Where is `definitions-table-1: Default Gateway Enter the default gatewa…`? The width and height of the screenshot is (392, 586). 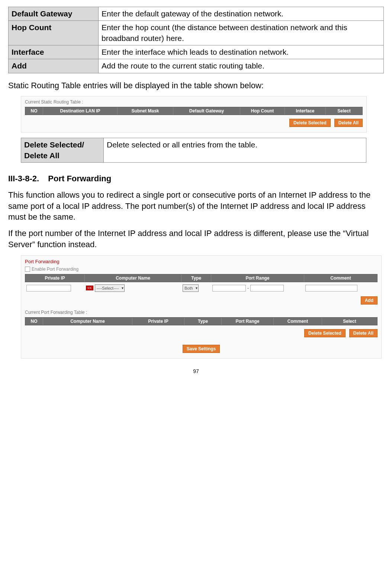 definitions-table-1: Default Gateway Enter the default gatewa… is located at coordinates (196, 40).